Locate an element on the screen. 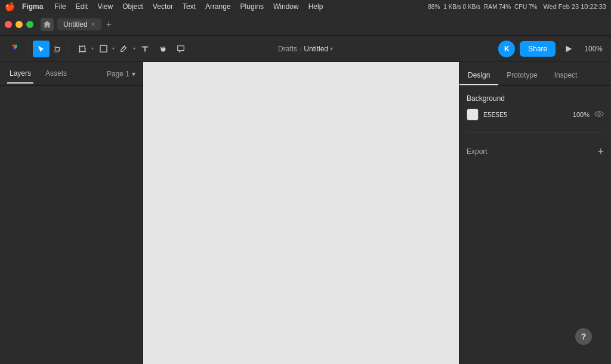  tab-inspect: Inspect is located at coordinates (566, 76).